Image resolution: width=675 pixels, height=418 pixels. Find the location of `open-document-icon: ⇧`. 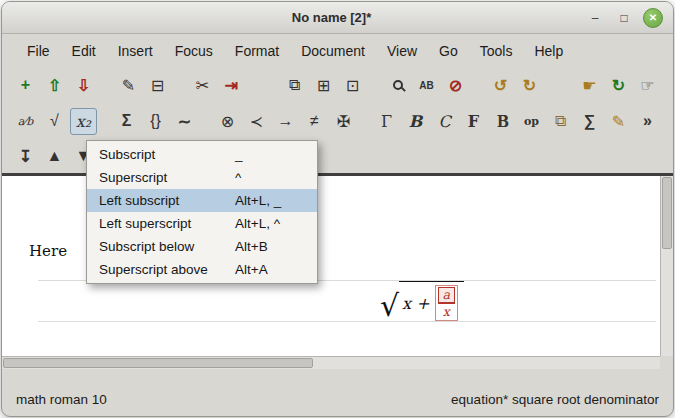

open-document-icon: ⇧ is located at coordinates (54, 86).